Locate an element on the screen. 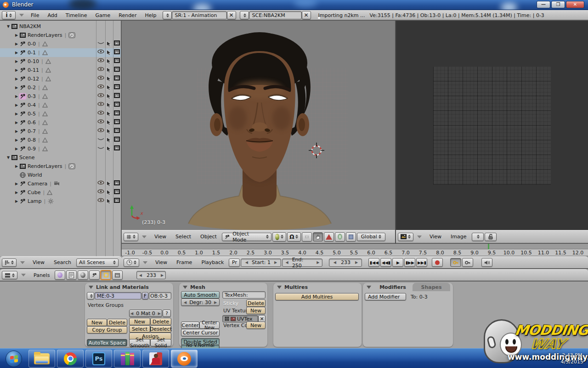  mesh-browse-icon is located at coordinates (90, 296).